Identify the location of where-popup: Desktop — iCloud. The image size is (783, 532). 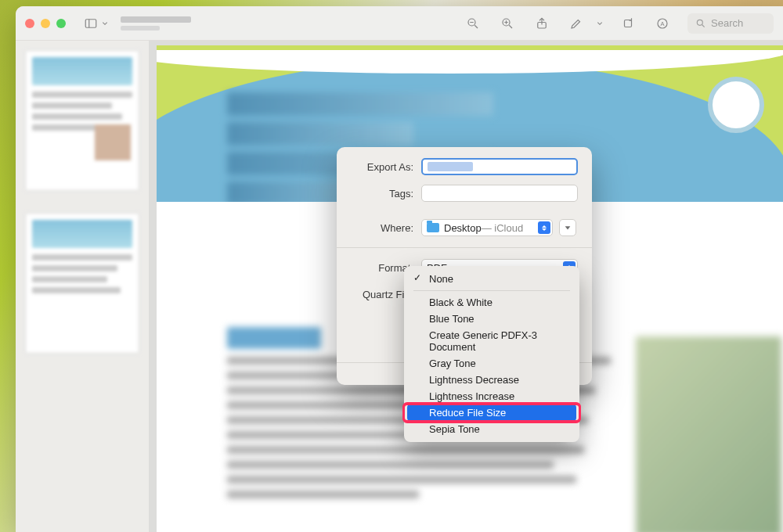
(487, 228).